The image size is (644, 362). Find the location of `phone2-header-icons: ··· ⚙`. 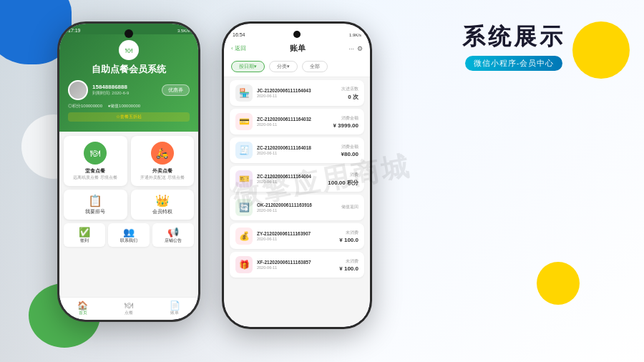

phone2-header-icons: ··· ⚙ is located at coordinates (356, 49).